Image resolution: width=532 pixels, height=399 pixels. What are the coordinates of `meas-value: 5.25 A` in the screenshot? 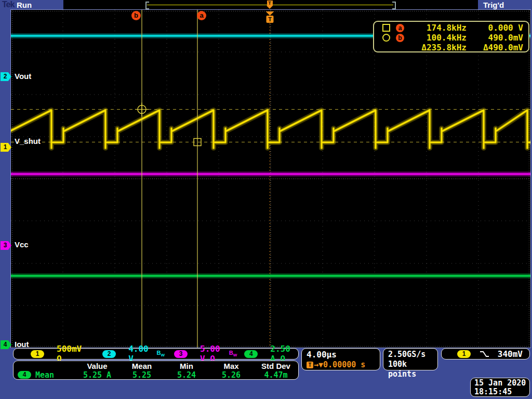 It's located at (97, 375).